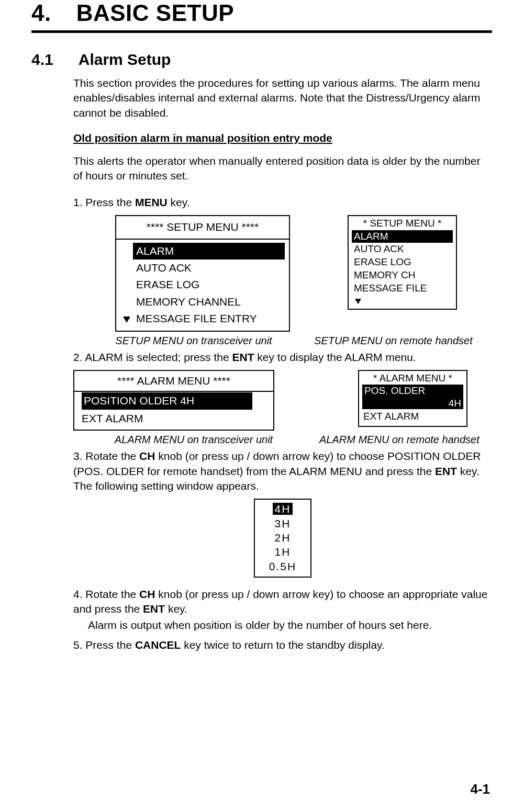 This screenshot has height=812, width=513. What do you see at coordinates (174, 400) in the screenshot?
I see `alarm-menu-transceiver-screen: **** ALARM MENU **** POSITION OLDER 4H E…` at bounding box center [174, 400].